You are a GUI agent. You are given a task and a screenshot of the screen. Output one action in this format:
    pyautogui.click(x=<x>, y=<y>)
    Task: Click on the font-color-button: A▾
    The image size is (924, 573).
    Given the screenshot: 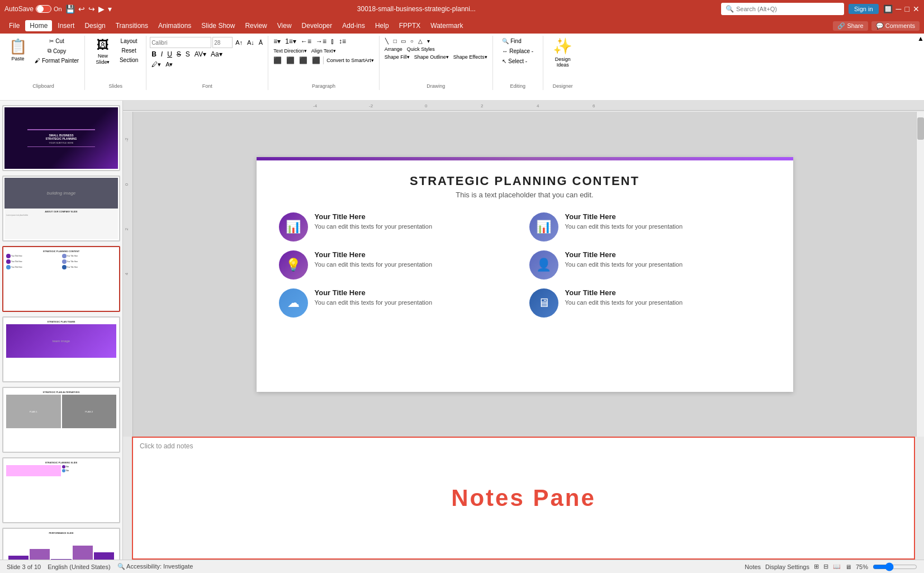 What is the action you would take?
    pyautogui.click(x=169, y=65)
    